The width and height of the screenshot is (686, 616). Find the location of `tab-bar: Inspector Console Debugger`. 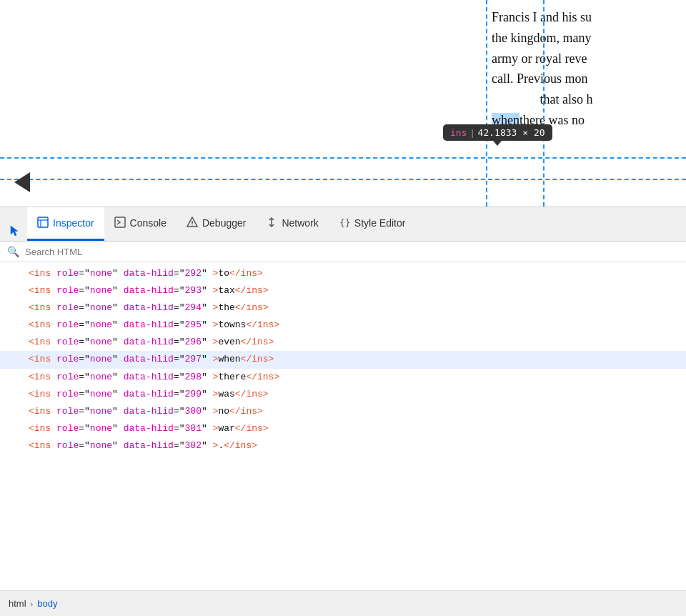

tab-bar: Inspector Console Debugger is located at coordinates (343, 224).